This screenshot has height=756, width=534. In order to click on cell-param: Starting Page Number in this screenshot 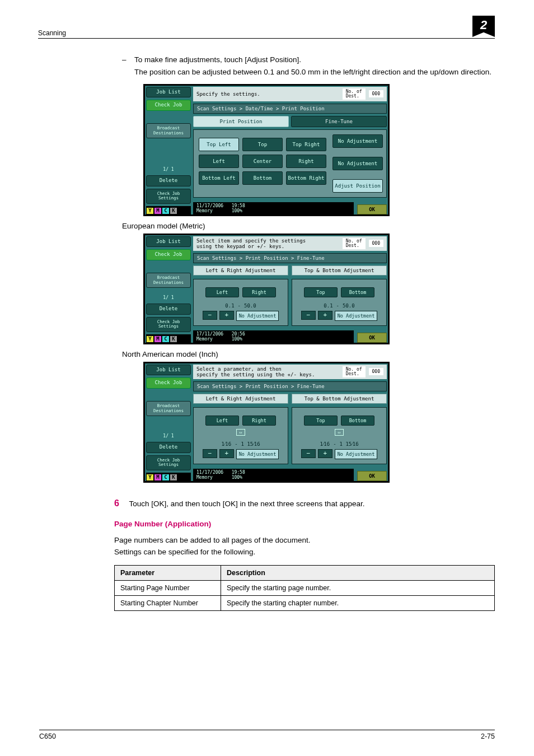, I will do `click(168, 588)`.